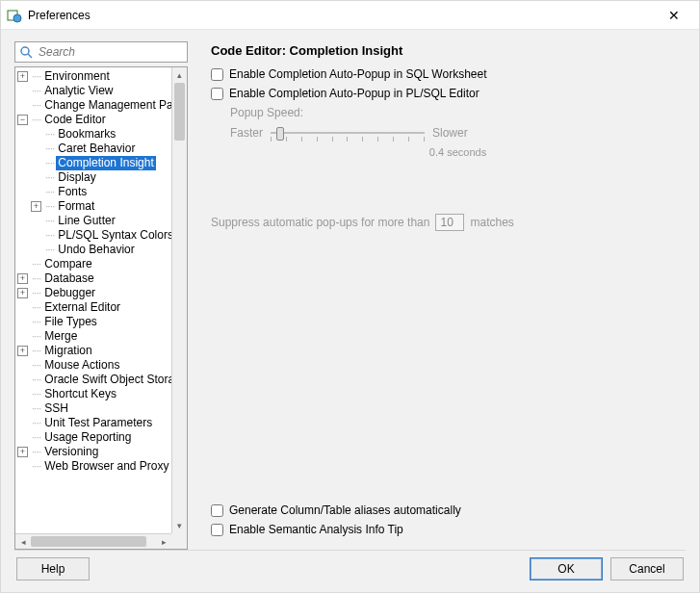  Describe the element at coordinates (93, 408) in the screenshot. I see `tree-node: ····SSH` at that location.